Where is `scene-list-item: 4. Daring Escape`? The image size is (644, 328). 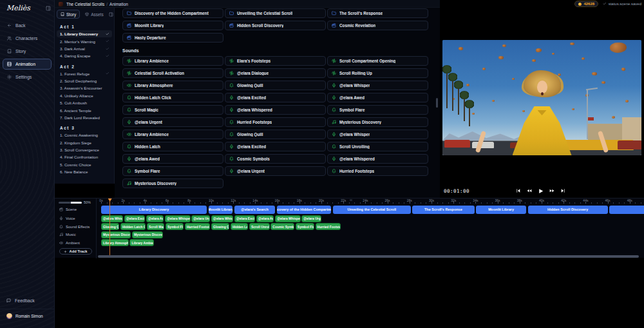 scene-list-item: 4. Daring Escape is located at coordinates (84, 55).